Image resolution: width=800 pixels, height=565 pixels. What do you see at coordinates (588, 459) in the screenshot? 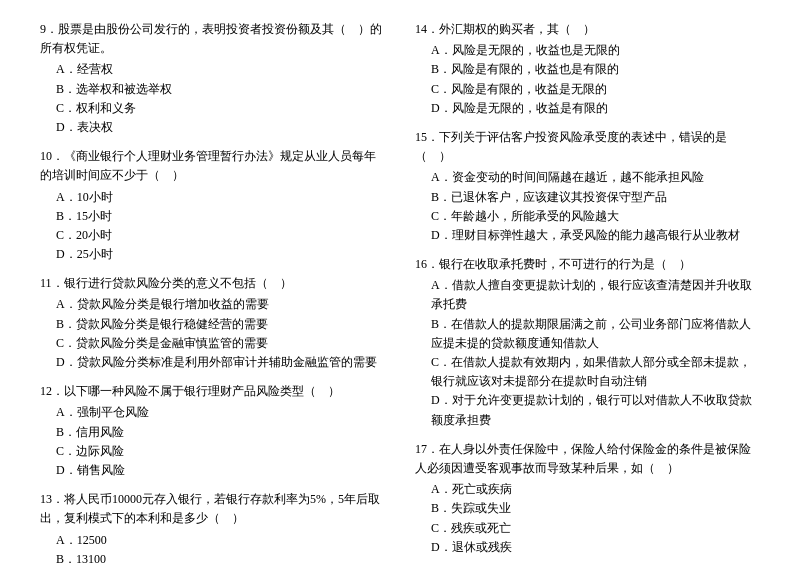
I see `q17-text: 17．在人身以外责任保险中，保险人给付保险金的条件是被保险人必须因遭受客观事故而…` at bounding box center [588, 459].